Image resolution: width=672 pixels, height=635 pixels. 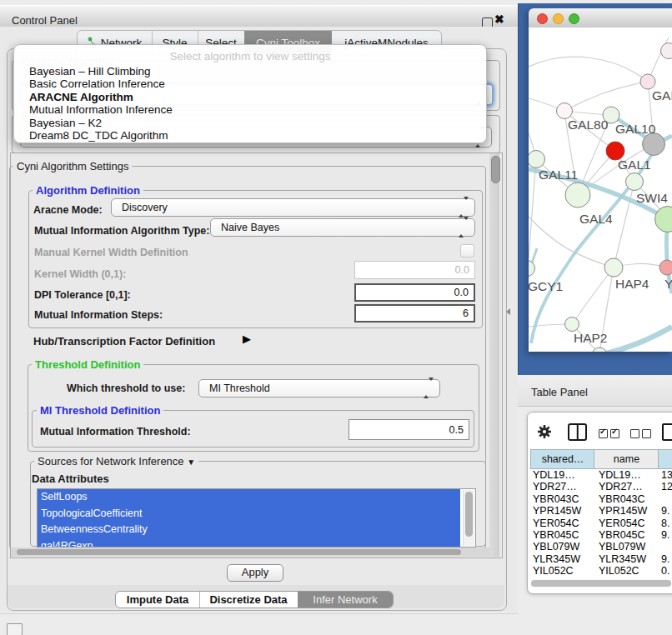 What do you see at coordinates (250, 93) in the screenshot?
I see `algorithm-dropdown: Select algorithm to view settings Bayesi…` at bounding box center [250, 93].